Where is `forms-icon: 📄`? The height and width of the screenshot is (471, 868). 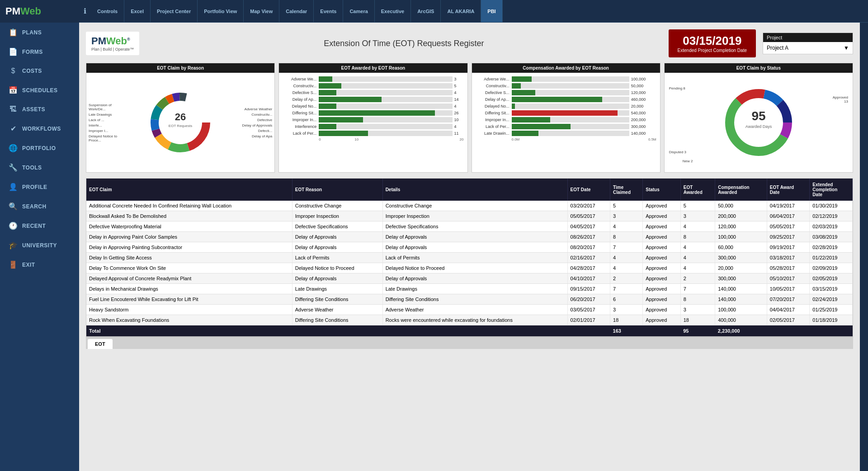 forms-icon: 📄 is located at coordinates (13, 52).